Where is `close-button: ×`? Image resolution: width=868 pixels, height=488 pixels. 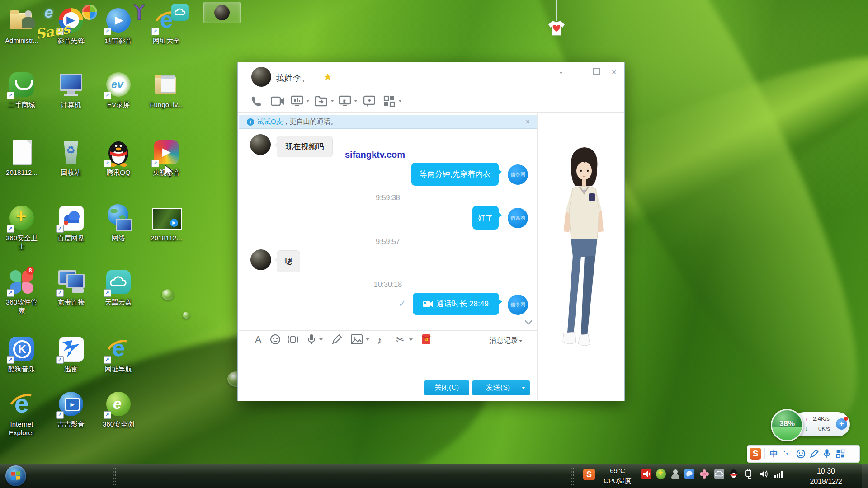 close-button: × is located at coordinates (614, 72).